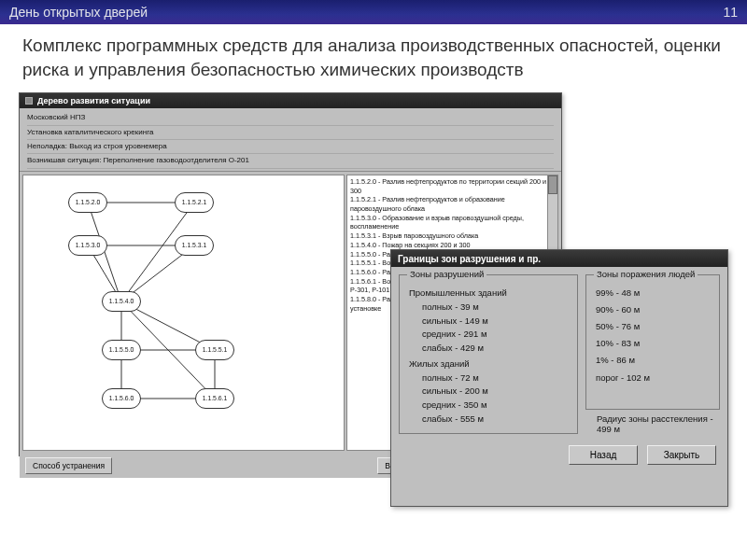  What do you see at coordinates (488, 321) in the screenshot?
I see `value-row: сильных - 149 м` at bounding box center [488, 321].